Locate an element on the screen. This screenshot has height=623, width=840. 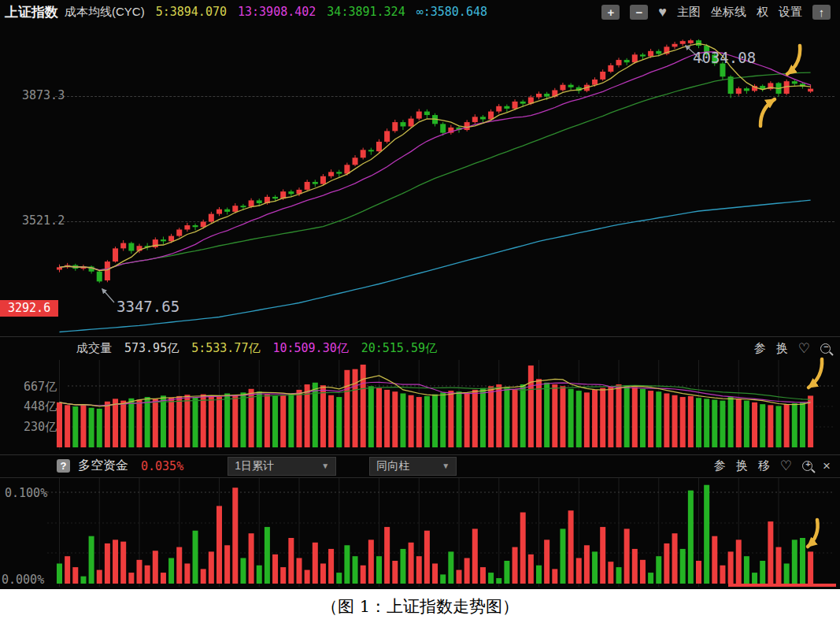
main-chart-header: 上证指数 成本均线(CYC) 5:3894.070 13:3908.402 34… is located at coordinates (420, 12).